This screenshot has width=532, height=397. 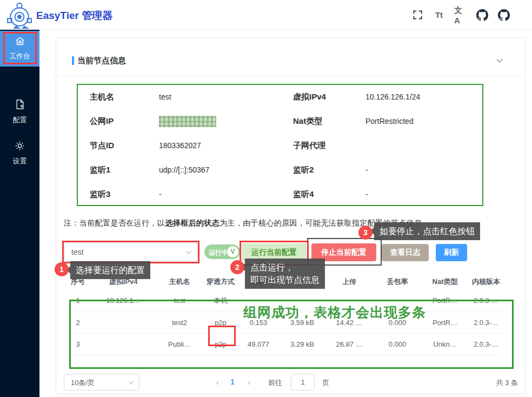 What do you see at coordinates (303, 382) in the screenshot?
I see `goto-page-input` at bounding box center [303, 382].